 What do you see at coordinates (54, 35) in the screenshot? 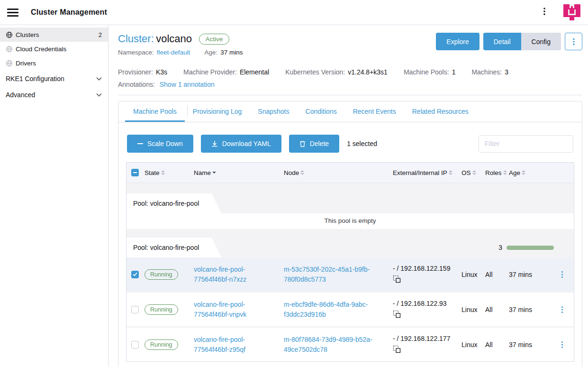
I see `sidebar-item-clusters: Clusters 2` at bounding box center [54, 35].